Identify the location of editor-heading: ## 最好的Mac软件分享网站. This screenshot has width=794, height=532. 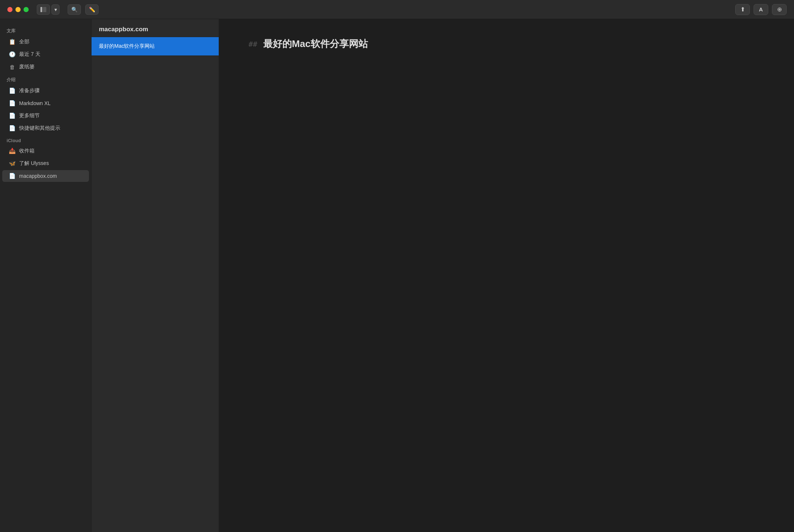
(507, 44).